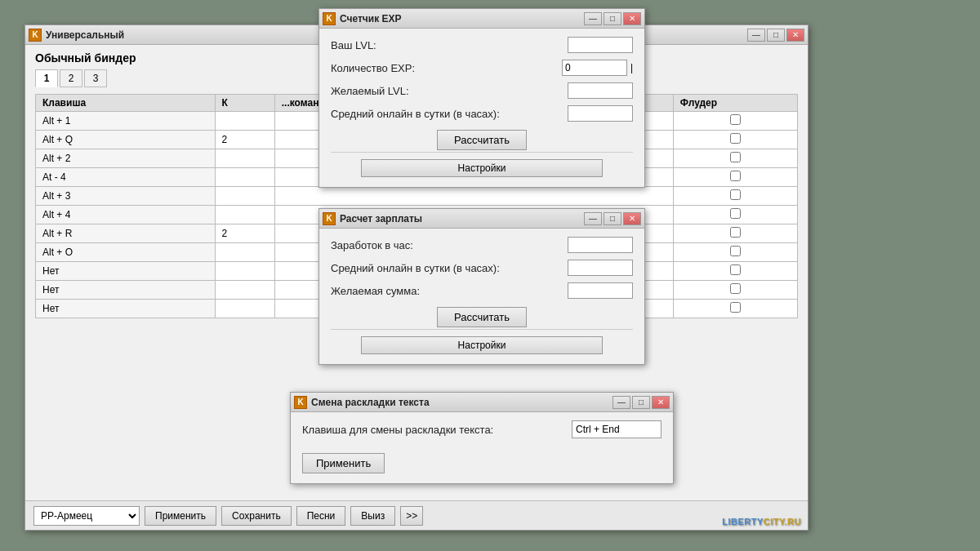  Describe the element at coordinates (474, 196) in the screenshot. I see `cmd-full-cell` at that location.